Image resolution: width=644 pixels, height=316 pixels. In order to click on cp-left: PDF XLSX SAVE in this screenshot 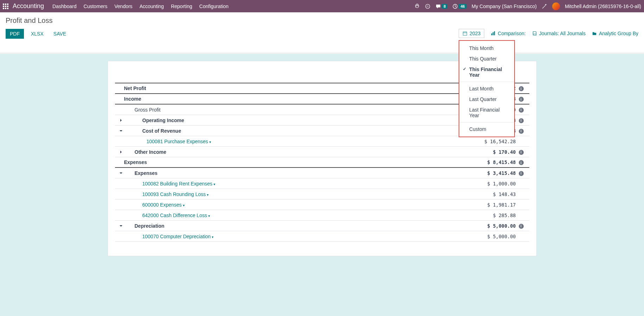, I will do `click(37, 34)`.